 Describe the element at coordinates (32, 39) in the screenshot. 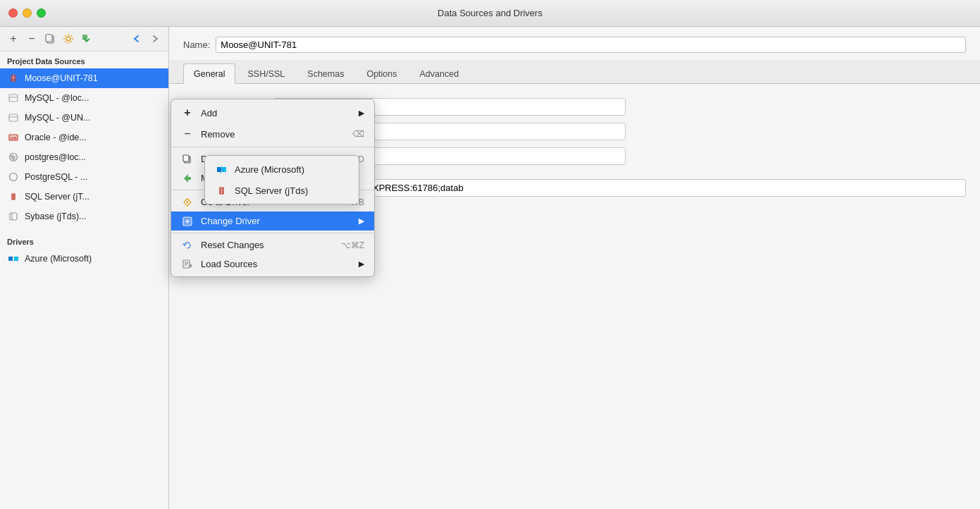

I see `remove-button: −` at that location.